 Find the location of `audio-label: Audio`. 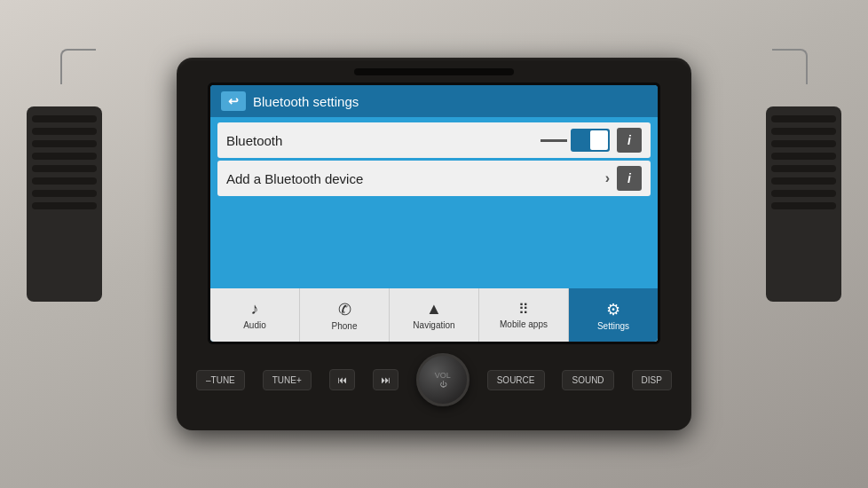

audio-label: Audio is located at coordinates (255, 325).